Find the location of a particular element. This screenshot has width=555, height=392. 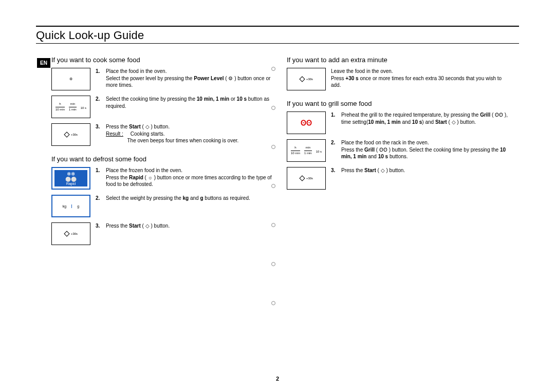

grill-icon: ʘʘ is located at coordinates (306, 123).